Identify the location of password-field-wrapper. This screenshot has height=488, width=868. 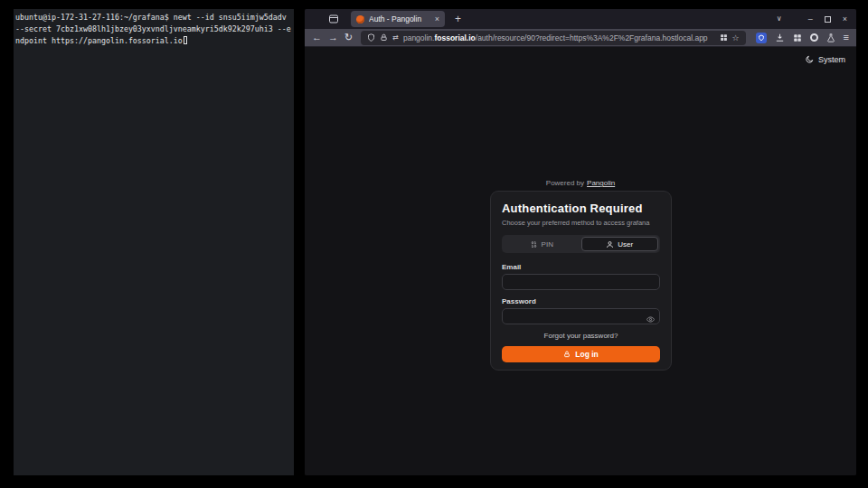
(580, 316).